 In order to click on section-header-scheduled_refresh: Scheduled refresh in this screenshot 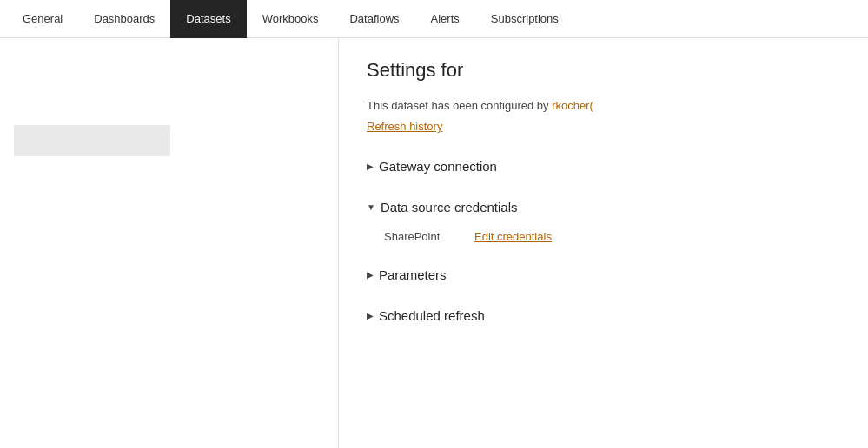, I will do `click(603, 316)`.